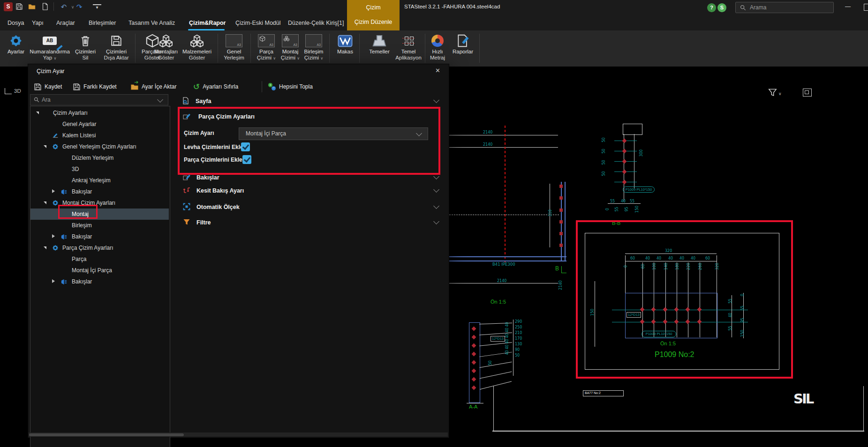 The width and height of the screenshot is (868, 447). What do you see at coordinates (55, 203) in the screenshot?
I see `gear-icon` at bounding box center [55, 203].